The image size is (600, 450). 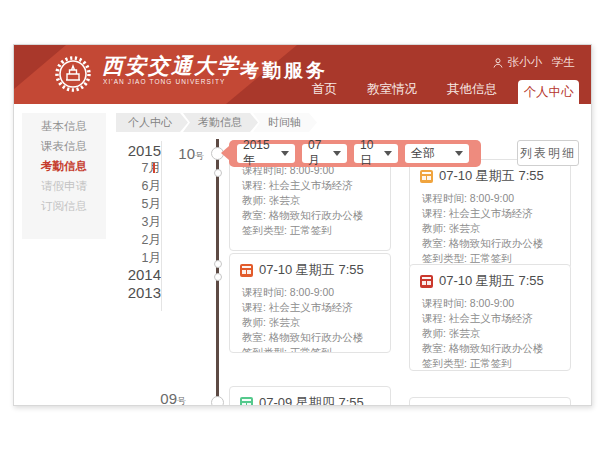 I want to click on day-select: 10日, so click(x=376, y=154).